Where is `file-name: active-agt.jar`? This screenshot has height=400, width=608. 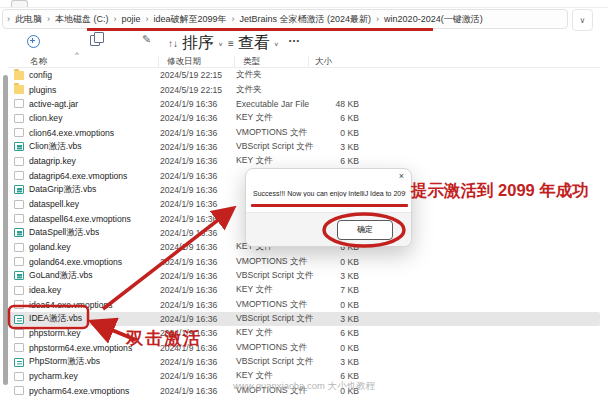 file-name: active-agt.jar is located at coordinates (94, 104).